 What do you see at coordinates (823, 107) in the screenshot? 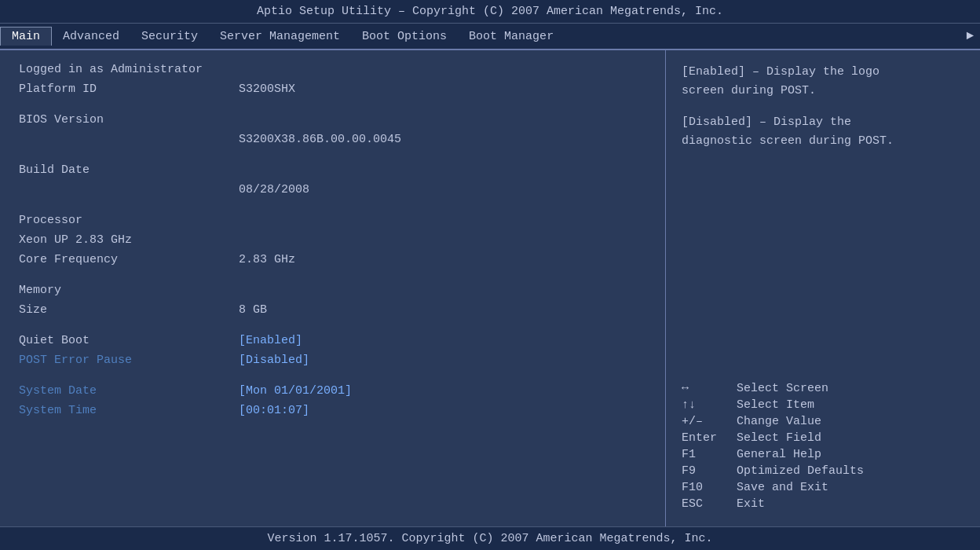
I see `help-text: [Enabled] – Display the logo screen duri…` at bounding box center [823, 107].